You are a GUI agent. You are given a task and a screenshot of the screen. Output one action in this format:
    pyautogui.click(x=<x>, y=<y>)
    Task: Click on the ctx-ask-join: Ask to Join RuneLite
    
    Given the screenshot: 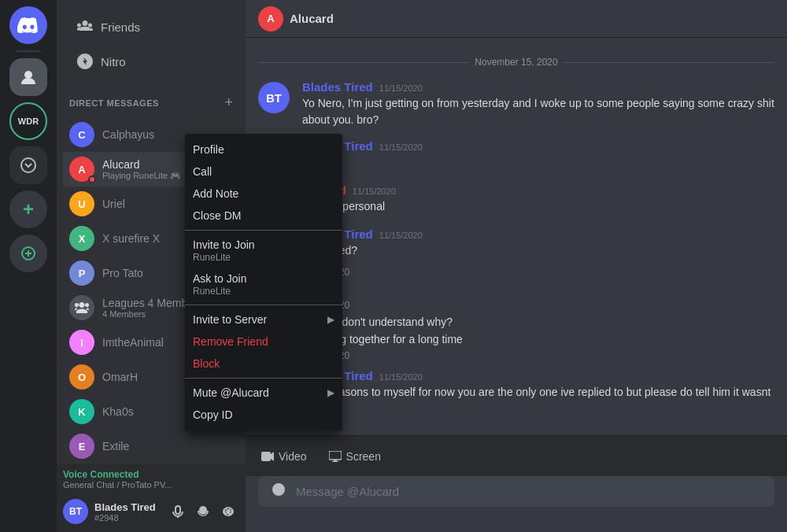 What is the action you would take?
    pyautogui.click(x=264, y=285)
    